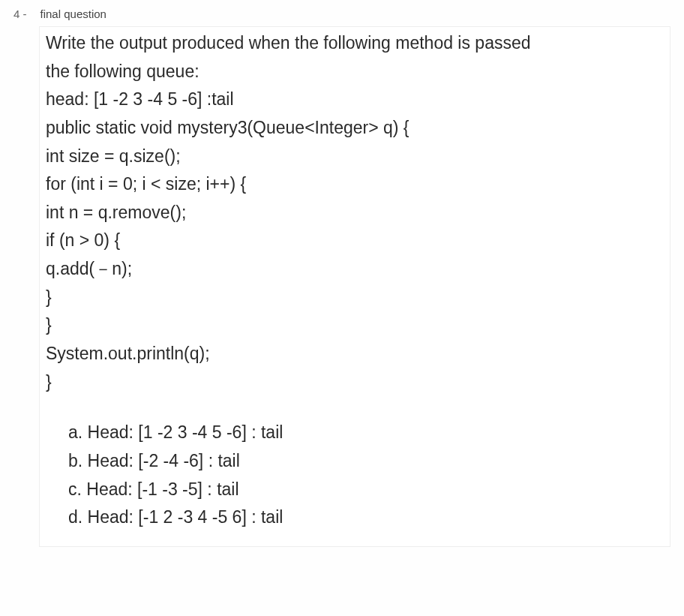 This screenshot has width=684, height=616. I want to click on code-line-8: }, so click(355, 326).